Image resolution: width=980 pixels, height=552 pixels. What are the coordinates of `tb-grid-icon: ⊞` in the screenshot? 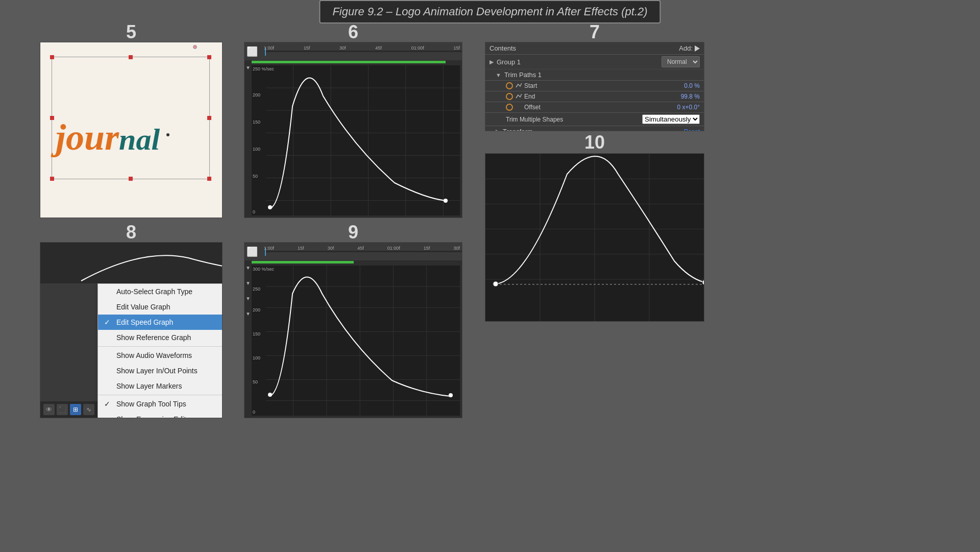 It's located at (76, 410).